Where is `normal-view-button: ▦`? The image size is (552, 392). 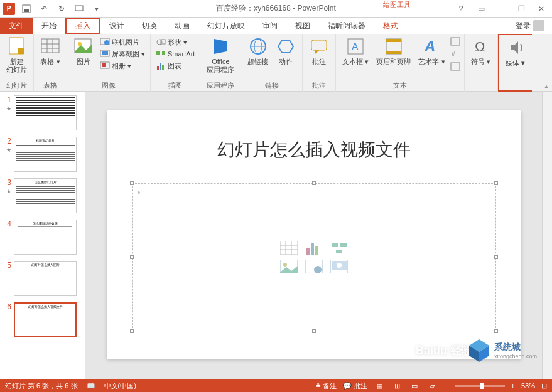 normal-view-button: ▦ is located at coordinates (379, 386).